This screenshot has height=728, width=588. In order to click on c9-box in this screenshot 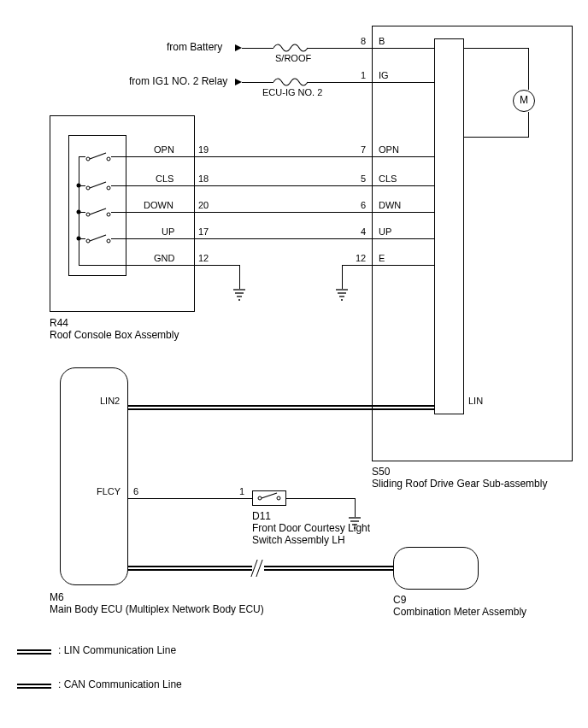, I will do `click(436, 568)`.